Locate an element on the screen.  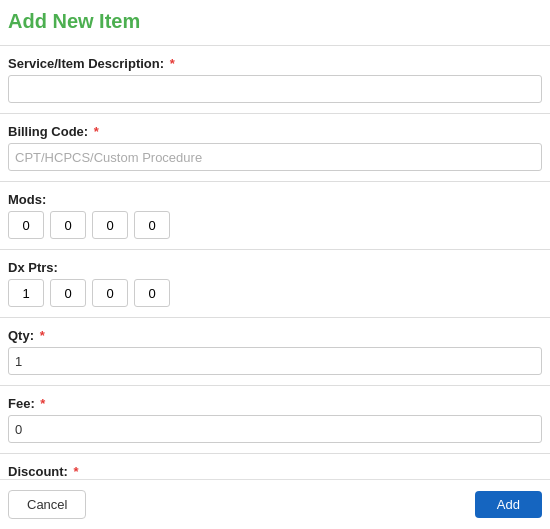
billing-code-label: Billing Code: * is located at coordinates (275, 132).